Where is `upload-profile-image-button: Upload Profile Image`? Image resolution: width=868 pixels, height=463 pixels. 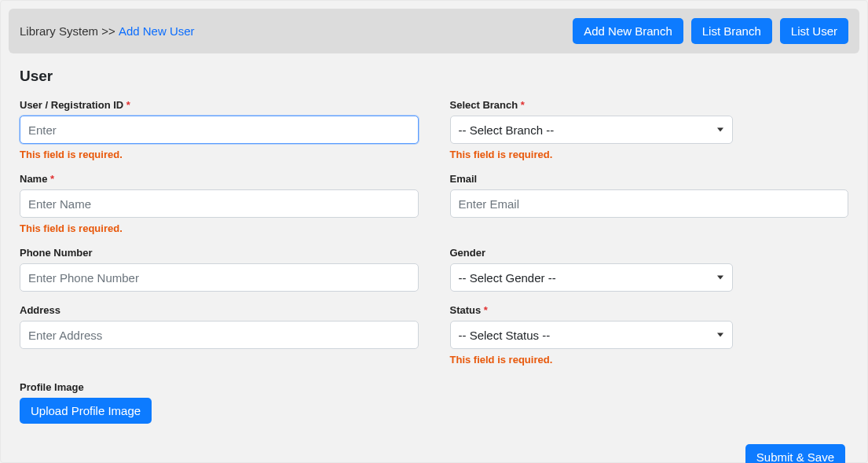
upload-profile-image-button: Upload Profile Image is located at coordinates (86, 410).